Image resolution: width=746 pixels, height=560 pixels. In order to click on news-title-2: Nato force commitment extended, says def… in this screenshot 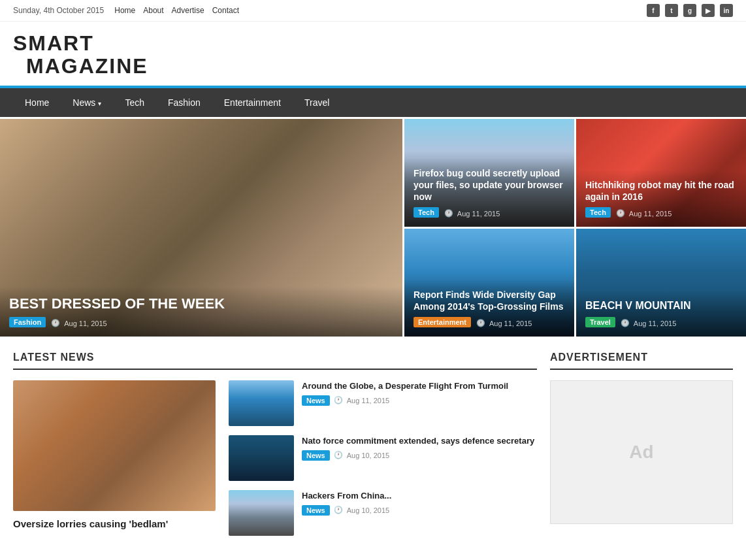, I will do `click(419, 441)`.